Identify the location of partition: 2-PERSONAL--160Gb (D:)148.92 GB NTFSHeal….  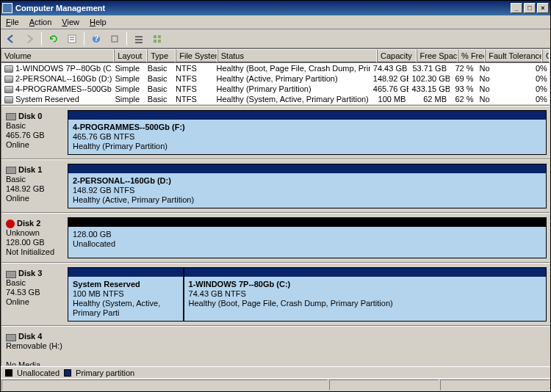
(307, 186).